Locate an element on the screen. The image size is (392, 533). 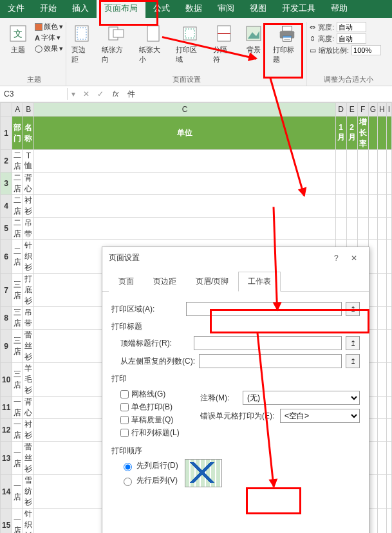
radio-over-down is located at coordinates (127, 482).